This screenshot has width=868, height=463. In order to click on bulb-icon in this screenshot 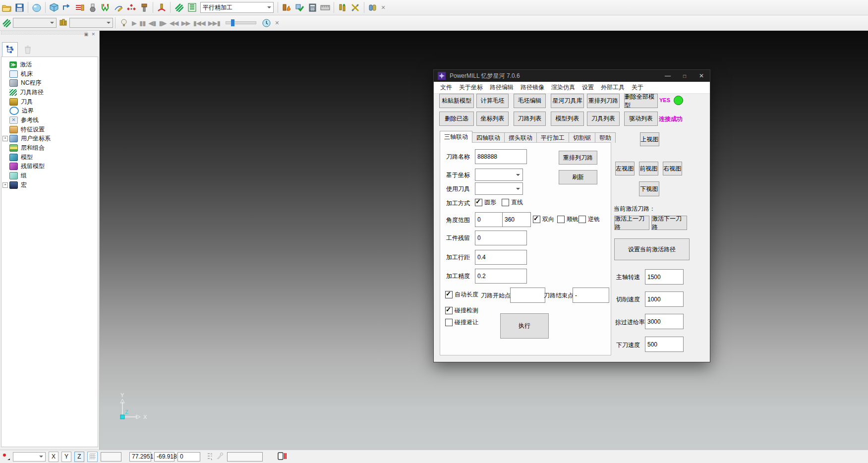, I will do `click(124, 23)`.